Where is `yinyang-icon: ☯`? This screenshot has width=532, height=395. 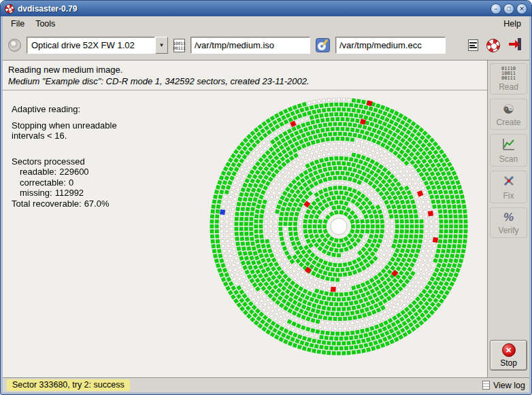 yinyang-icon: ☯ is located at coordinates (509, 109).